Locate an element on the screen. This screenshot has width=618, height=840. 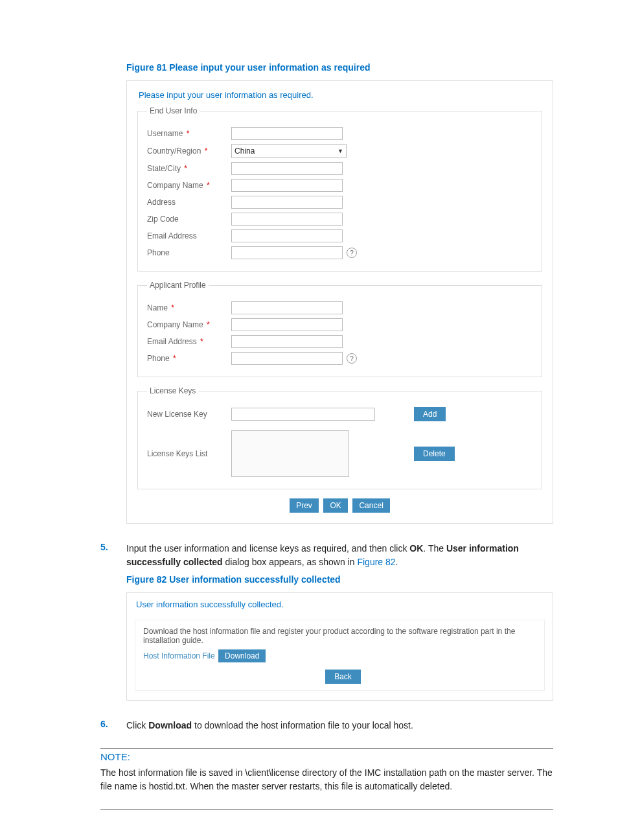
username-label: Username * is located at coordinates (189, 134).